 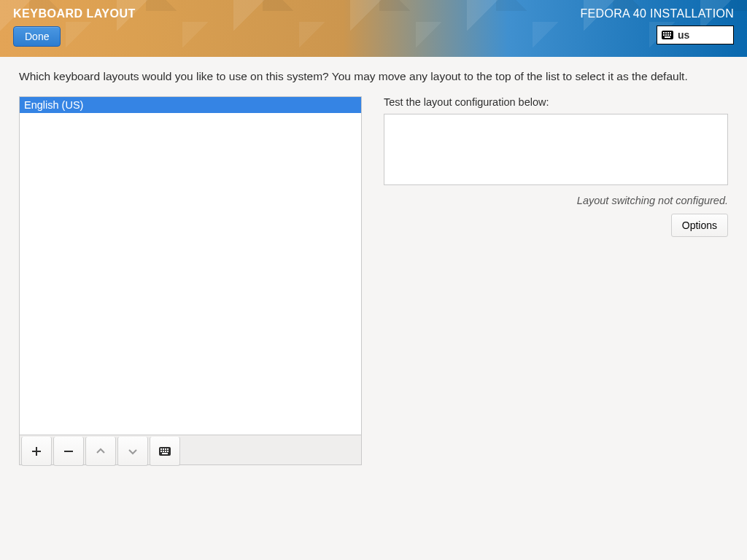 I want to click on page-title: KEYBOARD LAYOUT, so click(x=74, y=14).